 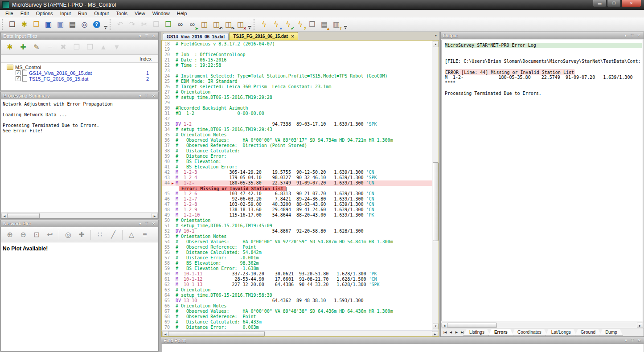 I want to click on output-tab-coordinates: Coordinates, so click(x=529, y=332).